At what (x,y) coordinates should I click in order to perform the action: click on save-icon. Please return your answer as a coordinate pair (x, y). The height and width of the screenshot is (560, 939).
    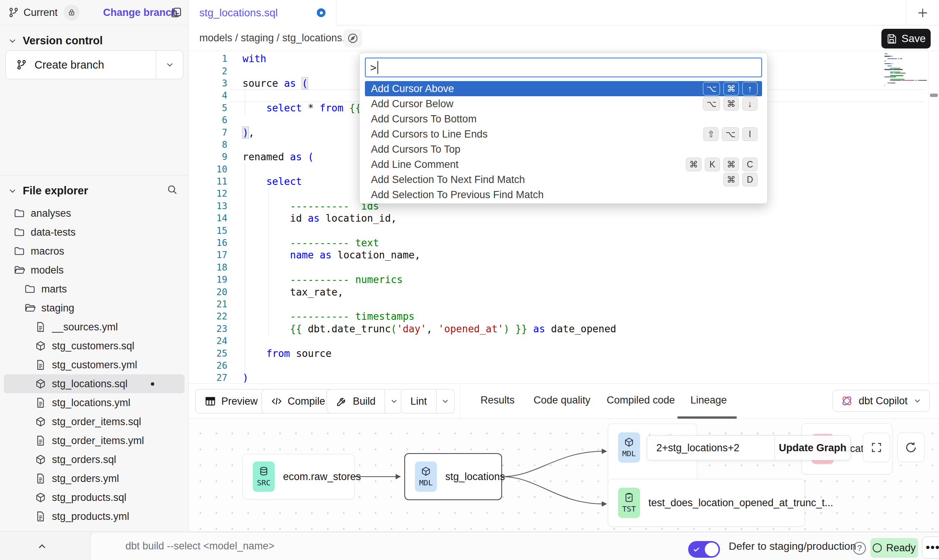
    Looking at the image, I should click on (892, 39).